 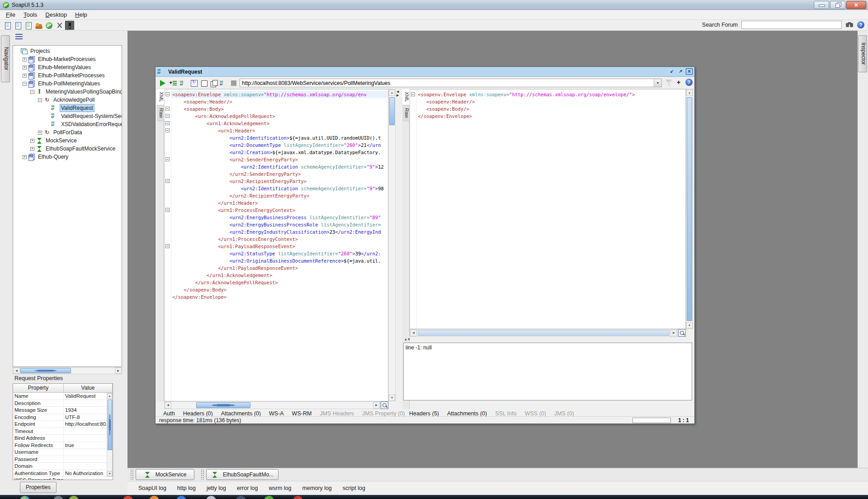 I want to click on save-all-projects-icon, so click(x=28, y=25).